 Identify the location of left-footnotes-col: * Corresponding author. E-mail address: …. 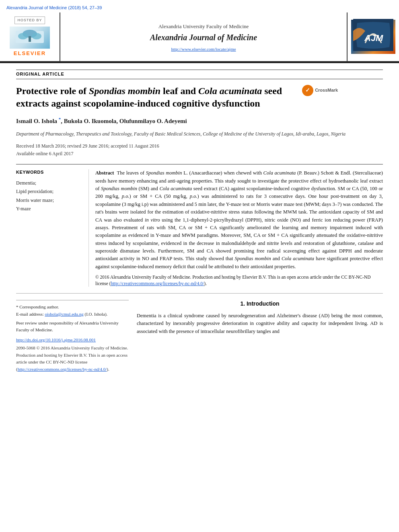
(72, 336).